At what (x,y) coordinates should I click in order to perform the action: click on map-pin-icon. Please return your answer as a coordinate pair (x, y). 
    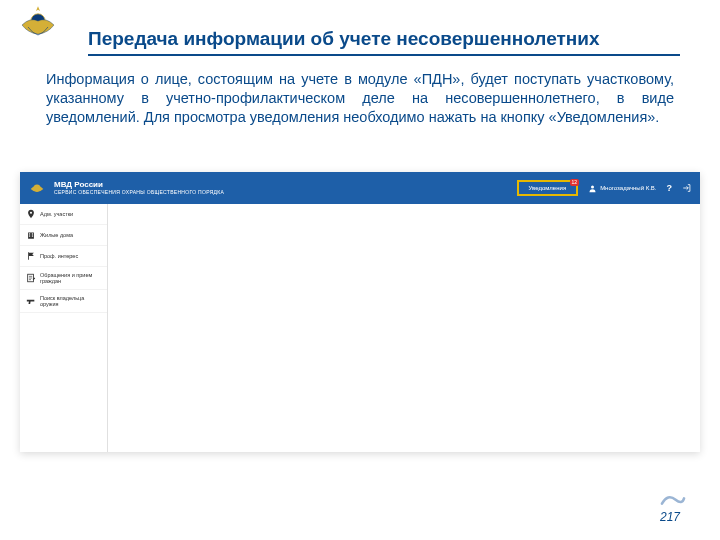
    Looking at the image, I should click on (31, 214).